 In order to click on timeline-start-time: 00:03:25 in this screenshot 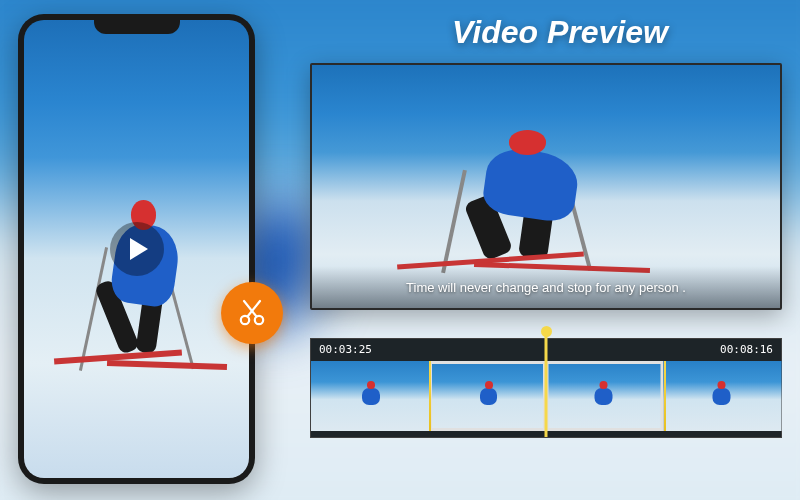, I will do `click(346, 350)`.